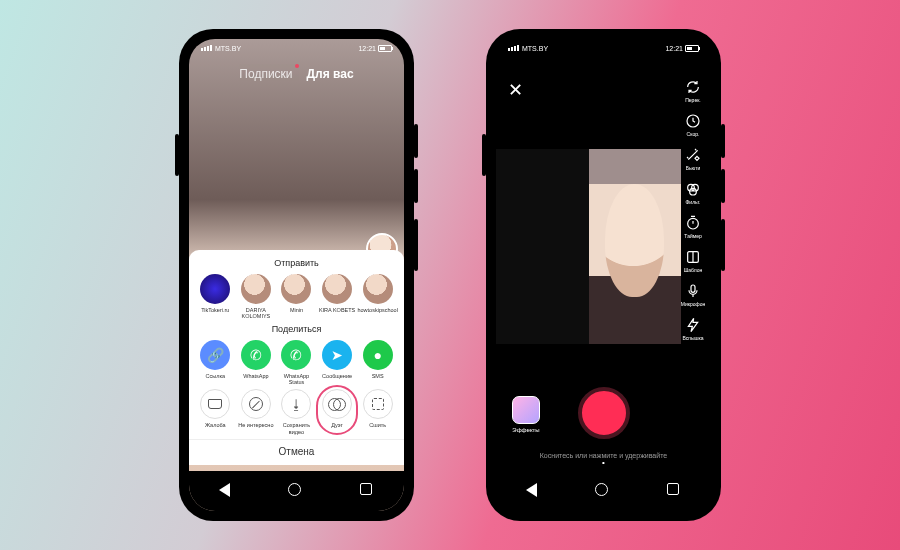 This screenshot has height=550, width=900. What do you see at coordinates (693, 91) in the screenshot?
I see `tool-flip: Перек.` at bounding box center [693, 91].